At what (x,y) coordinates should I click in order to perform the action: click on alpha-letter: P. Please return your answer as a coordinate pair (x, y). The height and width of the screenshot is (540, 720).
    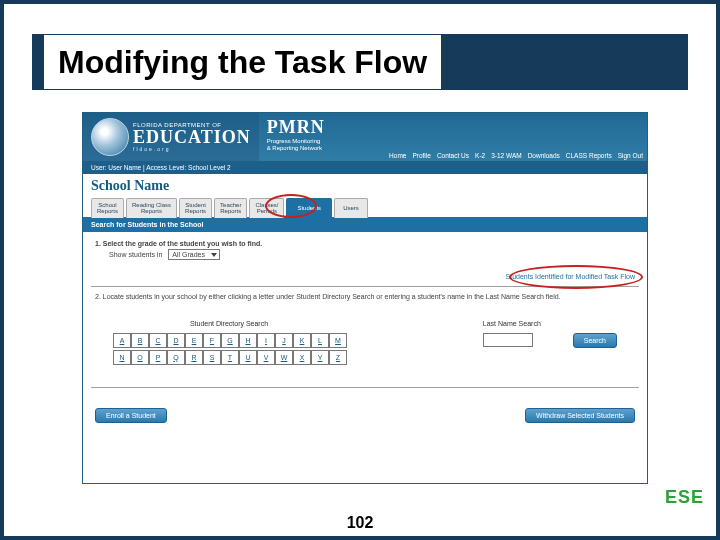
    Looking at the image, I should click on (158, 358).